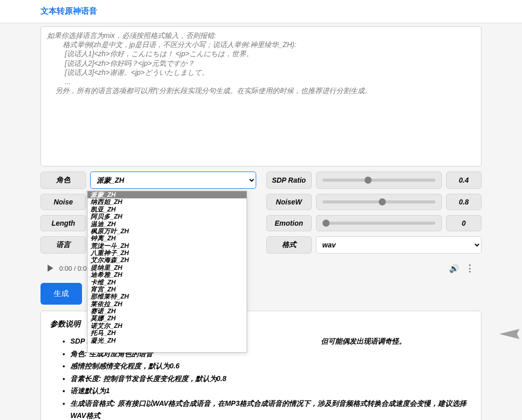  What do you see at coordinates (271, 391) in the screenshot?
I see `params-item: 语速默认为1` at bounding box center [271, 391].